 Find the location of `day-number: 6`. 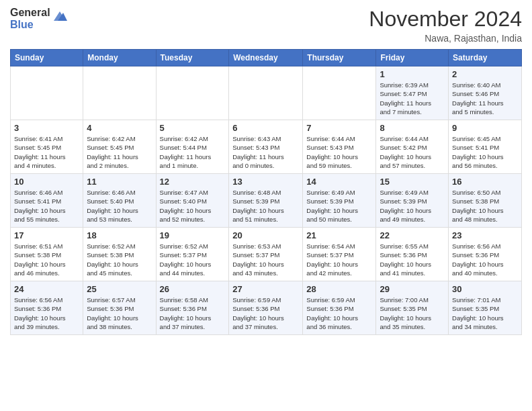

day-number: 6 is located at coordinates (266, 128).